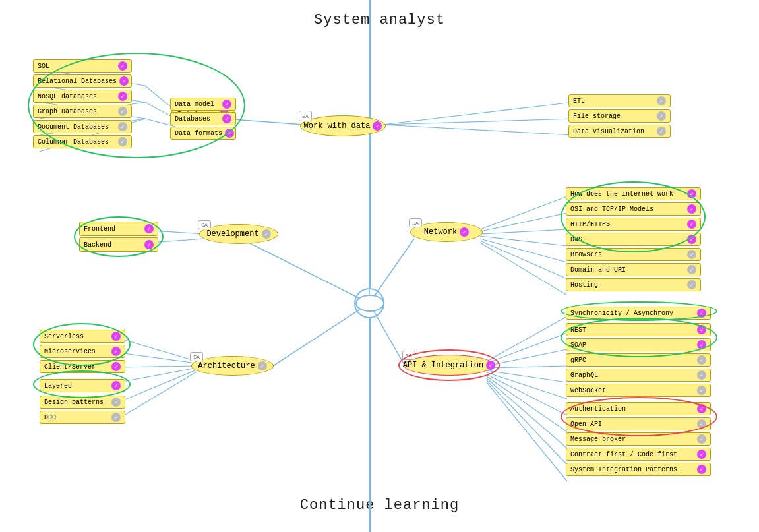  I want to click on http-box: HTTP/HTTPS, so click(633, 224).